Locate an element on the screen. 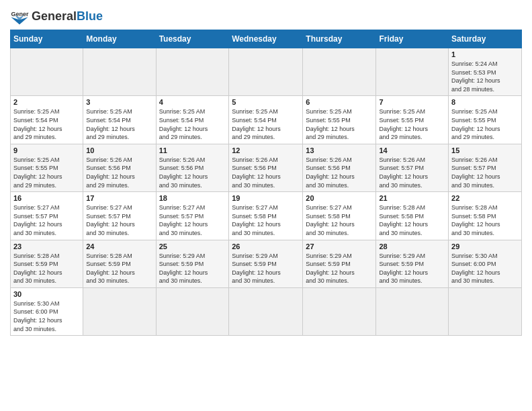  calendar-day-cell: 16Sunrise: 5:27 AM Sunset: 5:57 PM Dayli… is located at coordinates (47, 216).